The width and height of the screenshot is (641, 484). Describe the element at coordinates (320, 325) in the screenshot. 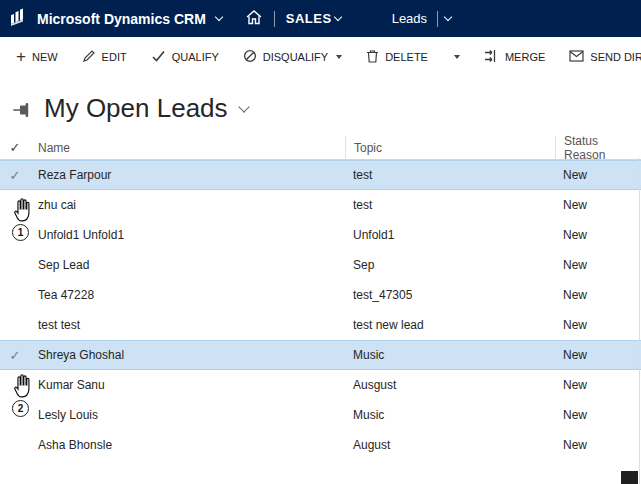

I see `table-row: ✓ test test test new lead New` at that location.